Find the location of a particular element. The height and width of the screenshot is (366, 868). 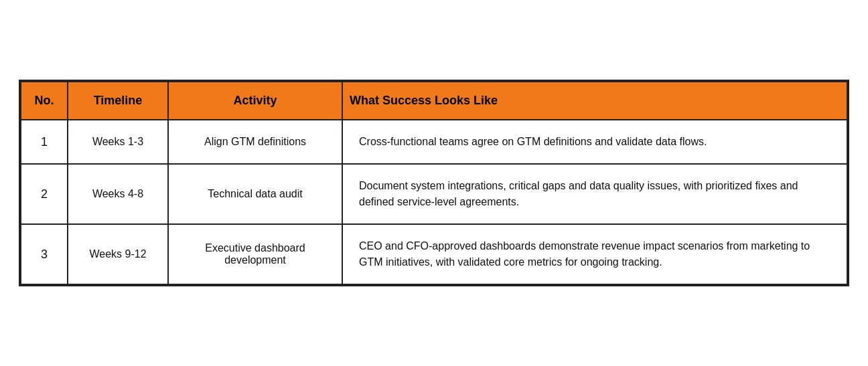

row-3-timeline: Weeks 9-12 is located at coordinates (118, 254).